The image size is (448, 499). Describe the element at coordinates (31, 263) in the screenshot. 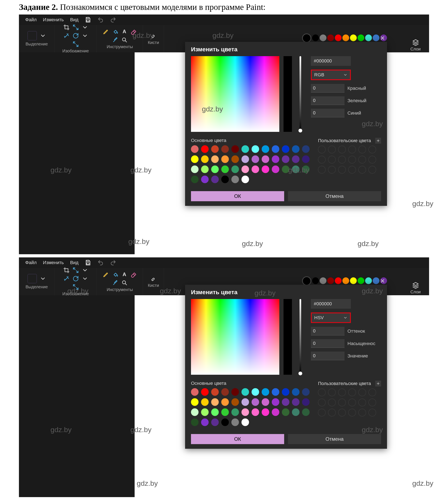

I see `menu-file: Файл` at that location.